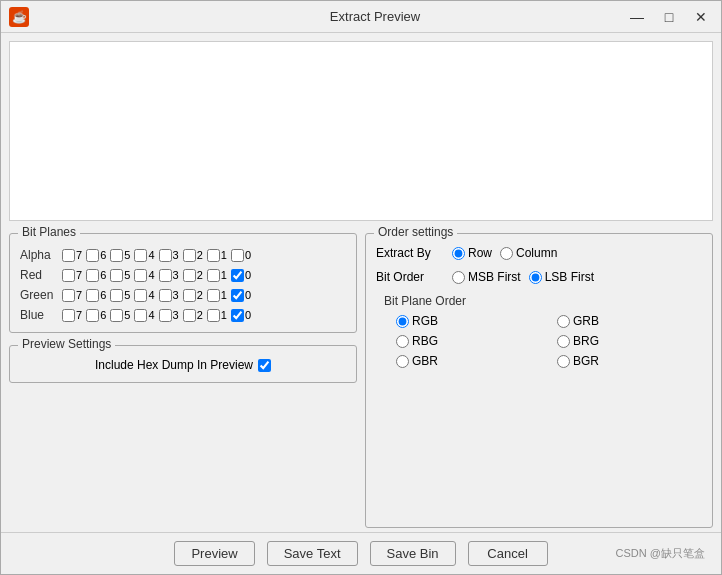  Describe the element at coordinates (238, 256) in the screenshot. I see `alpha-0-checkbox` at that location.